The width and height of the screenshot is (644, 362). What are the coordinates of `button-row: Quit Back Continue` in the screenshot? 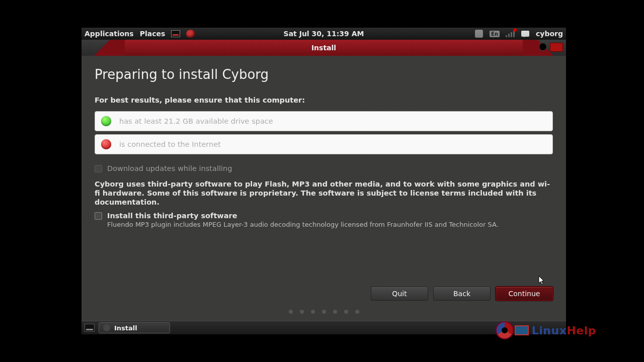 It's located at (324, 289).